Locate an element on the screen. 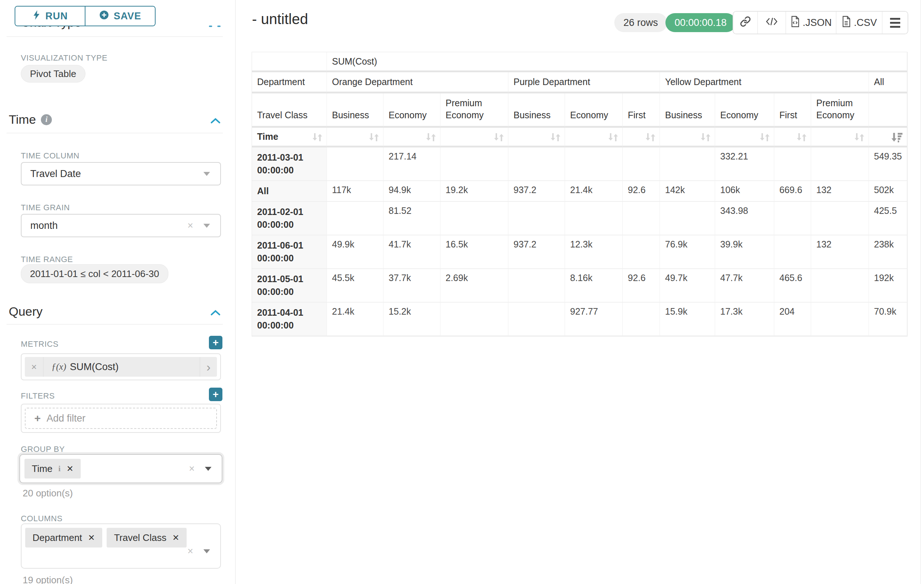 This screenshot has width=924, height=584. time-grain-label: TIME GRAIN is located at coordinates (45, 208).